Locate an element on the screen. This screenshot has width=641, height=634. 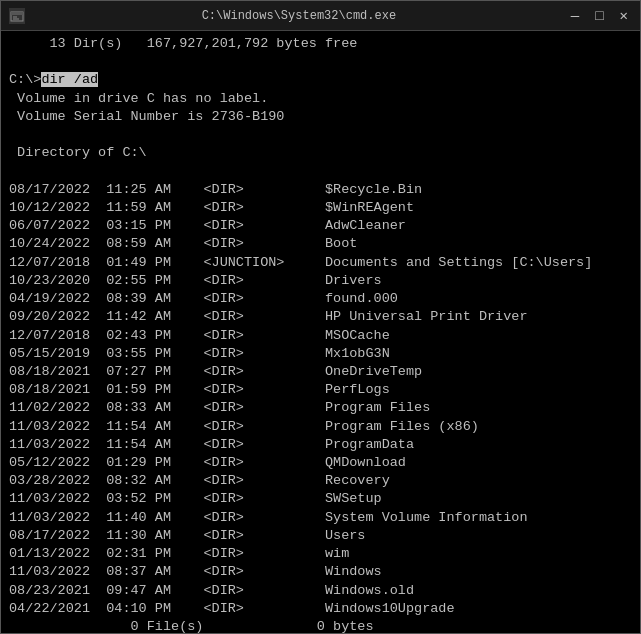
dir-entry-4: 10/24/2022 08:59 AM <DIR> Boot is located at coordinates (320, 244).